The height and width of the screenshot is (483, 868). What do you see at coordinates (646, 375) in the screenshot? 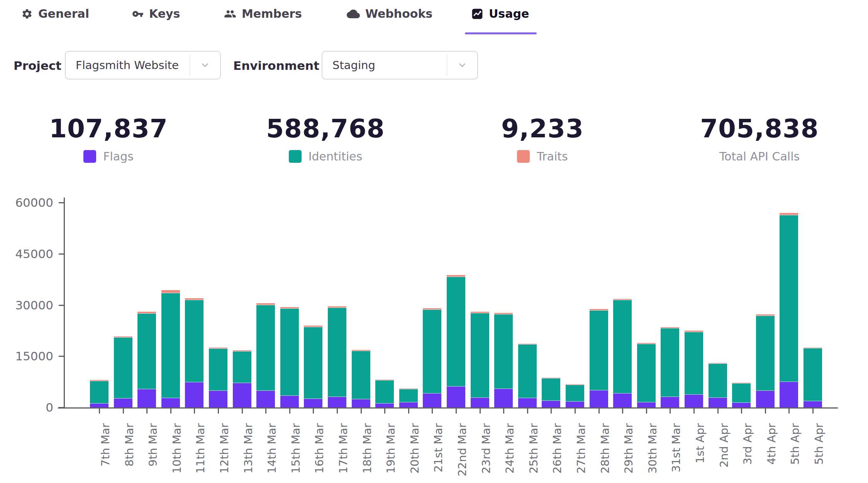
I see `bar-30th-mar` at bounding box center [646, 375].